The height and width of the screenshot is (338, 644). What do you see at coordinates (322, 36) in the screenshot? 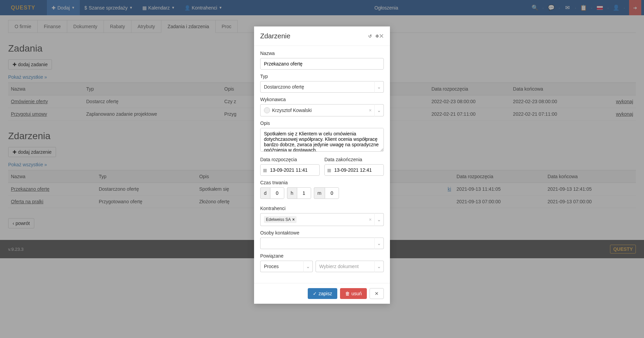
I see `modal-header: Zdarzenie ↺ ❉ ×` at bounding box center [322, 36].